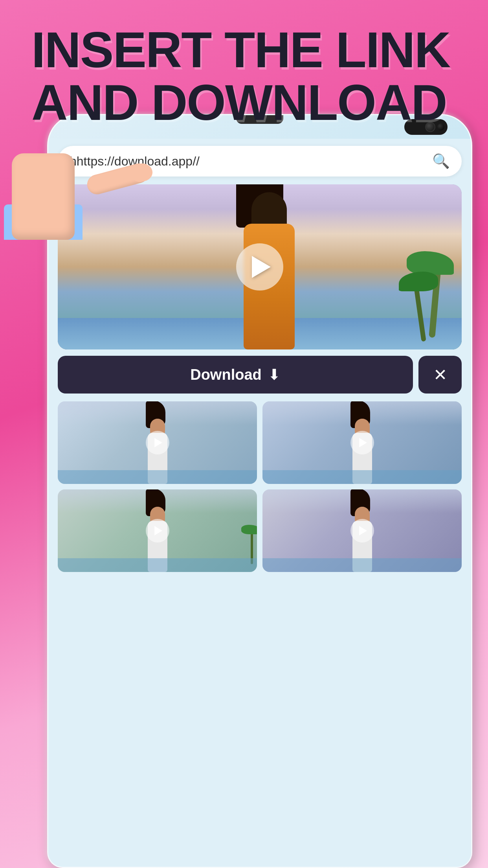 The image size is (488, 868). I want to click on search-icon: 🔍, so click(441, 161).